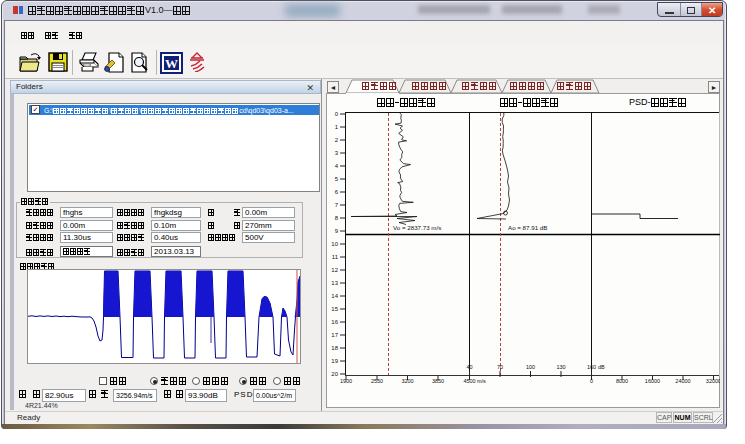 This screenshot has height=444, width=745. What do you see at coordinates (336, 257) in the screenshot?
I see `svg-text: 11` at bounding box center [336, 257].